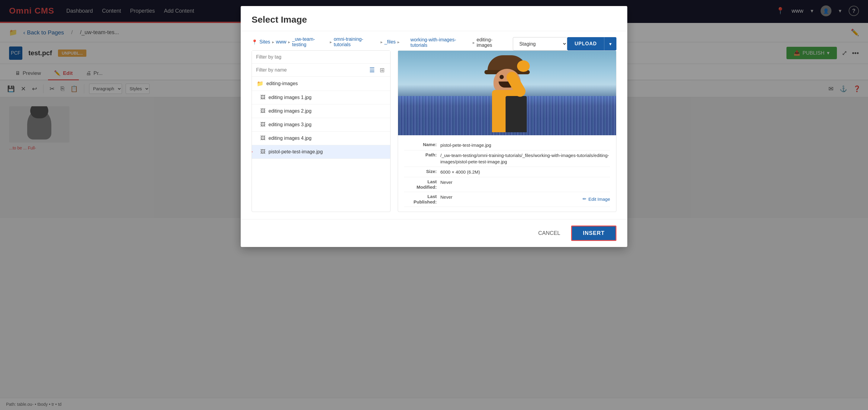  What do you see at coordinates (381, 42) in the screenshot?
I see `bc-arrow-4: ▸` at bounding box center [381, 42].